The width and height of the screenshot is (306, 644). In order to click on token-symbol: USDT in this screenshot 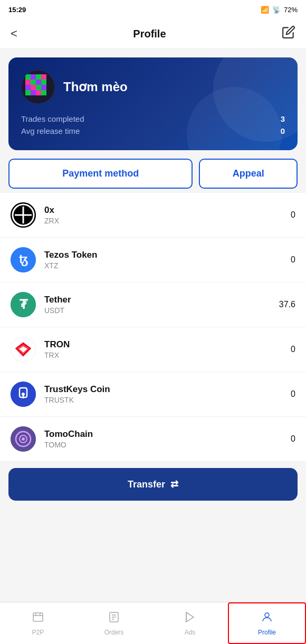, I will do `click(157, 310)`.